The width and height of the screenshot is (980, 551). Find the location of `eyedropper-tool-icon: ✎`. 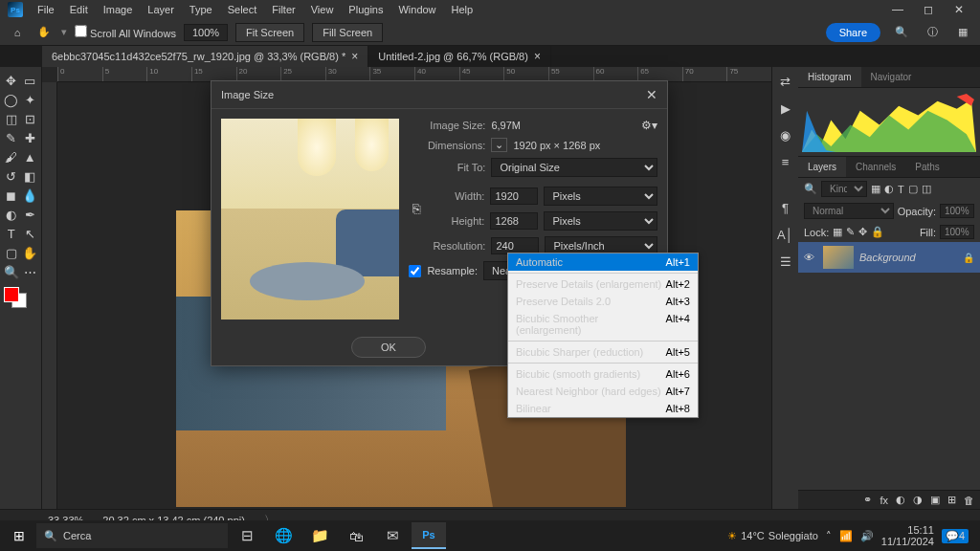

eyedropper-tool-icon: ✎ is located at coordinates (11, 138).